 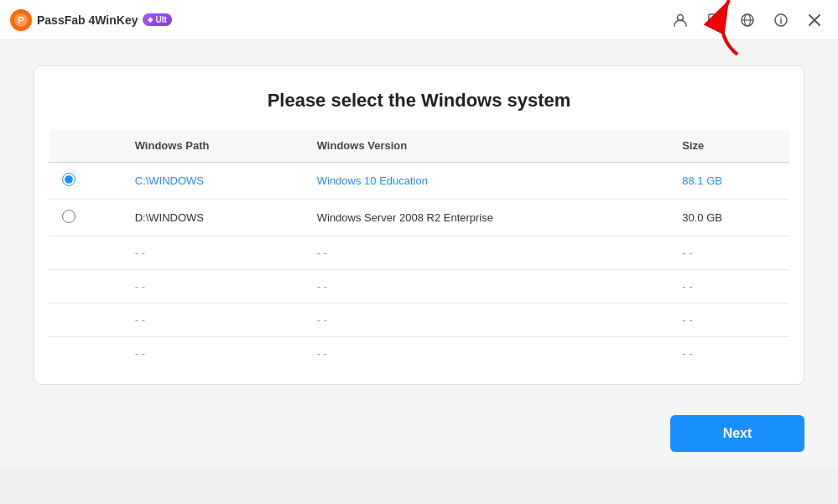 What do you see at coordinates (729, 253) in the screenshot?
I see `size-cell-2: - -` at bounding box center [729, 253].